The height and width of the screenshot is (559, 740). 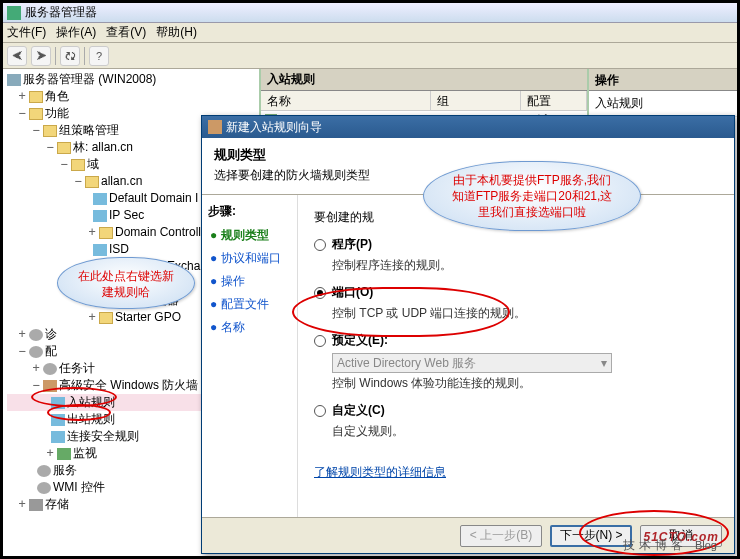 I want to click on option-predefined: 预定义(E):, so click(x=516, y=340).